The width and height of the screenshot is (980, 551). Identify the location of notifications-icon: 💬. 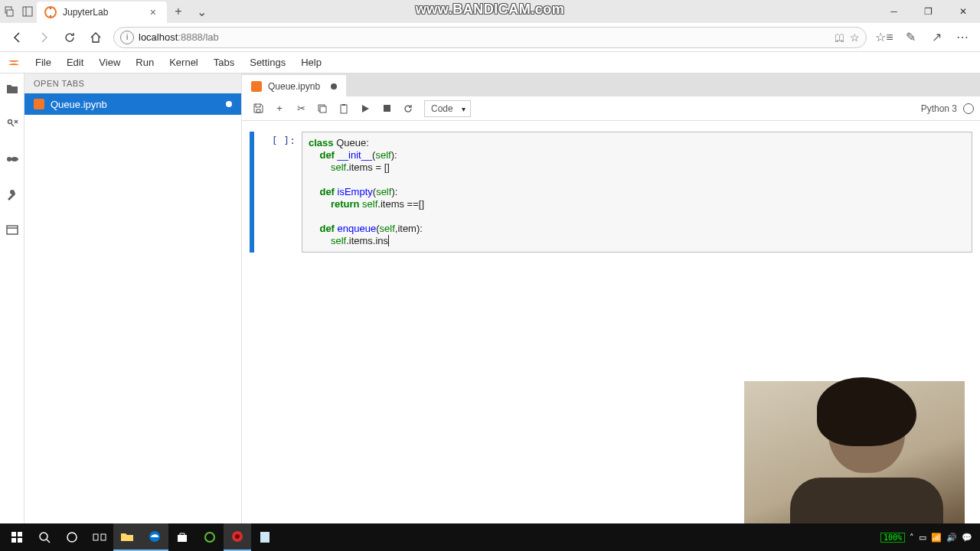
(967, 537).